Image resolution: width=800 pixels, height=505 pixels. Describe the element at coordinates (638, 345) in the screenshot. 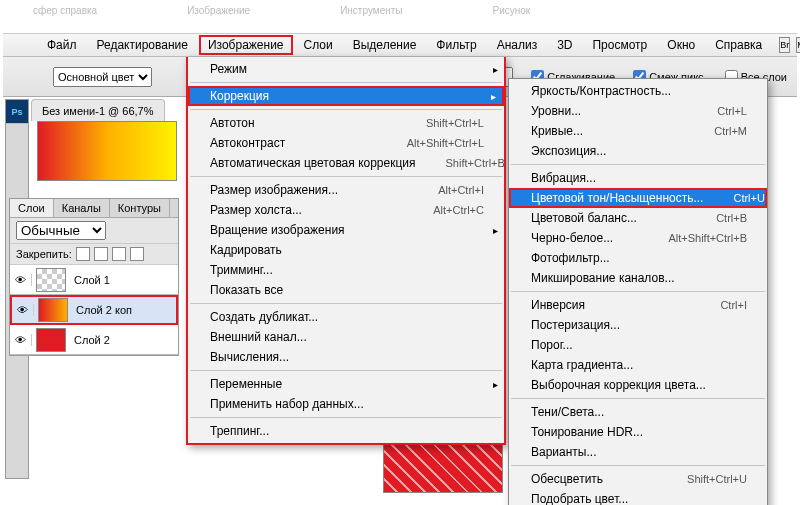

I see `menu-item: Порог...` at that location.